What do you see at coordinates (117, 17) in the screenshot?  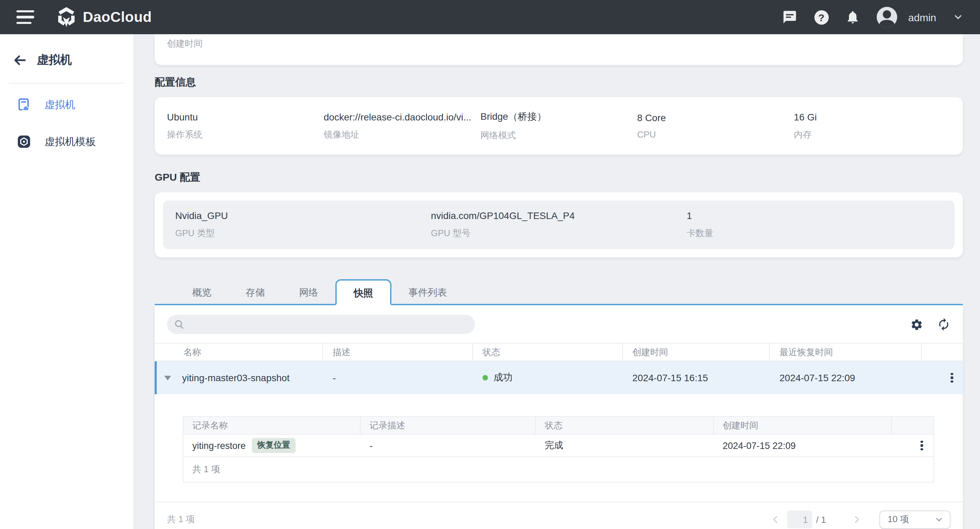 I see `brand-name: DaoCloud` at bounding box center [117, 17].